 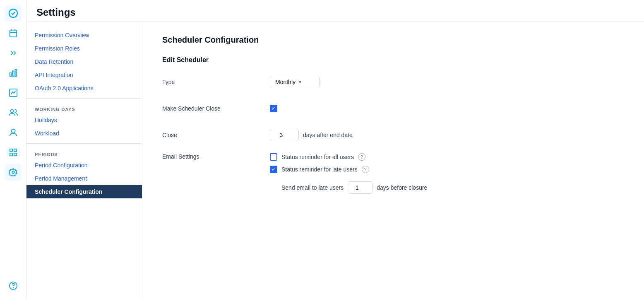 What do you see at coordinates (13, 13) in the screenshot?
I see `check-circle-icon` at bounding box center [13, 13].